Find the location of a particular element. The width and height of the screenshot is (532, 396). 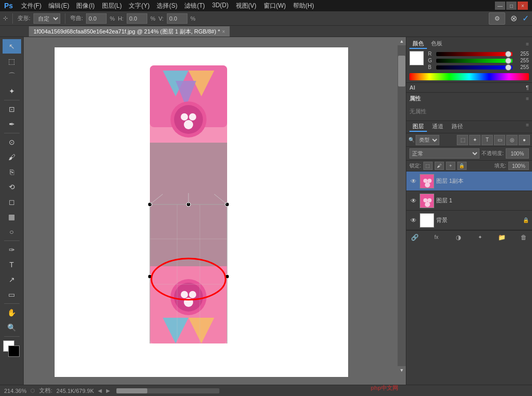

cancel-transform-icon: ⊗ is located at coordinates (514, 19).